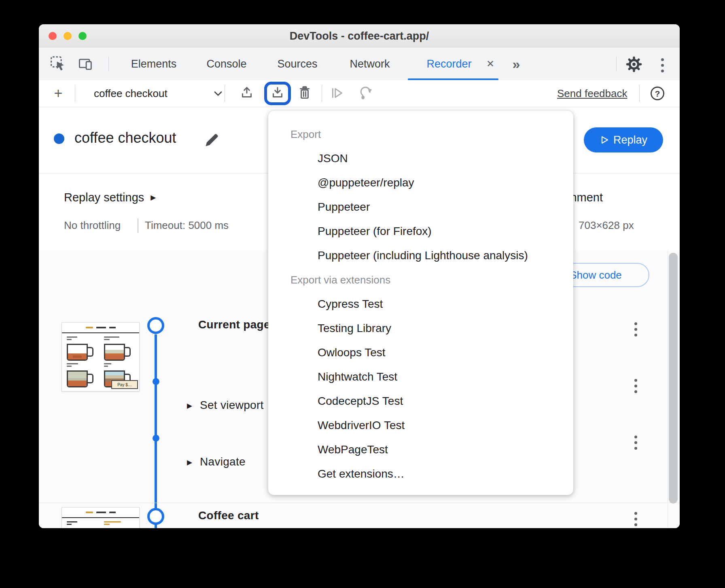 The width and height of the screenshot is (725, 588). What do you see at coordinates (421, 304) in the screenshot?
I see `menu-item-cypress: Cypress Test` at bounding box center [421, 304].